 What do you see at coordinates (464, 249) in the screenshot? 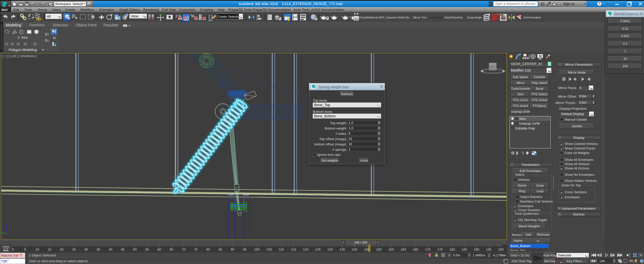
I see `svg-text: 185` at bounding box center [464, 249].